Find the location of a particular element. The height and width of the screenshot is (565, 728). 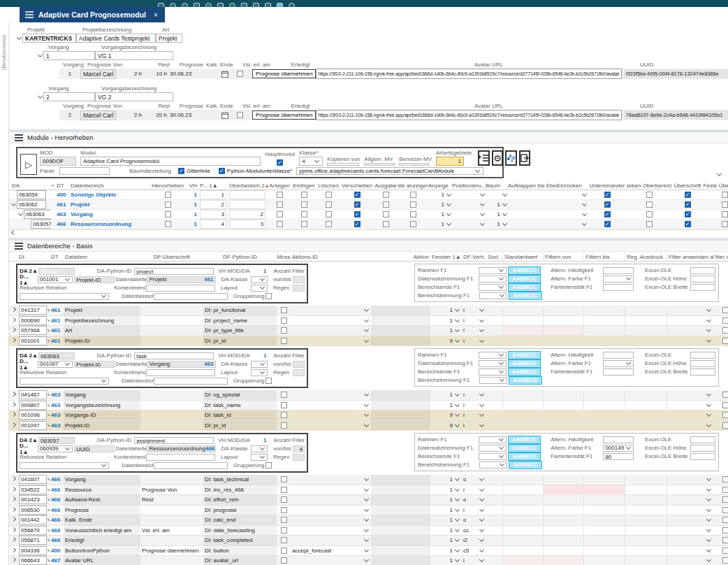

datenbereich-field is located at coordinates (191, 466).